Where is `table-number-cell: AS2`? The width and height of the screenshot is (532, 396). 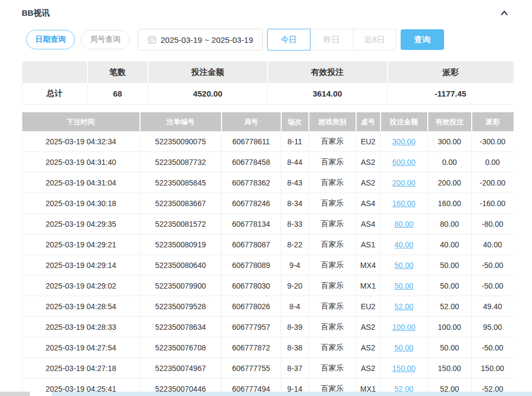
table-number-cell: AS2 is located at coordinates (368, 368).